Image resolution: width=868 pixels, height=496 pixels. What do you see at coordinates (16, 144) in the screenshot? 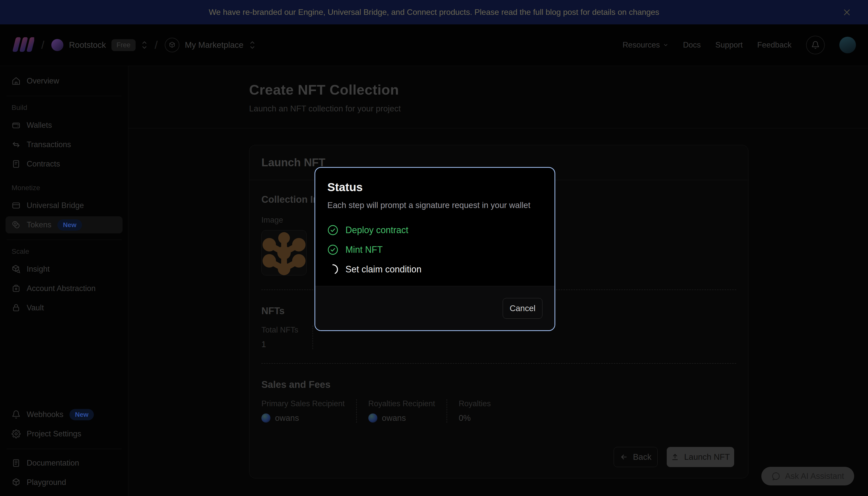
I see `swap-arrows-icon` at bounding box center [16, 144].